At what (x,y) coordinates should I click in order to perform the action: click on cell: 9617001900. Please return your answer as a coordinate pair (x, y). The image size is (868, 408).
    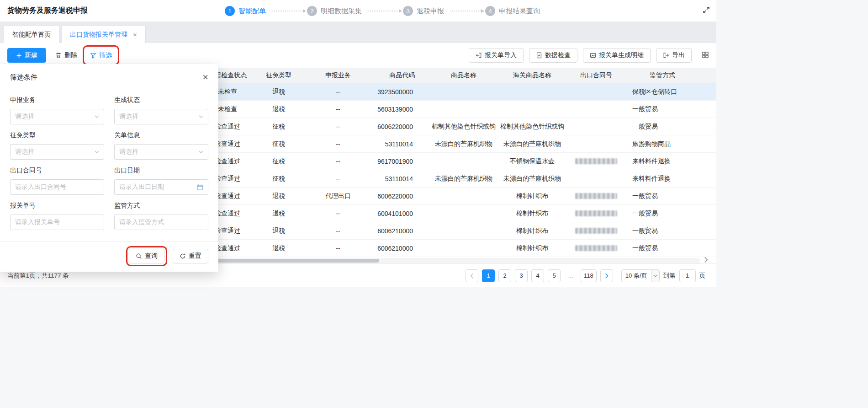
    Looking at the image, I should click on (402, 161).